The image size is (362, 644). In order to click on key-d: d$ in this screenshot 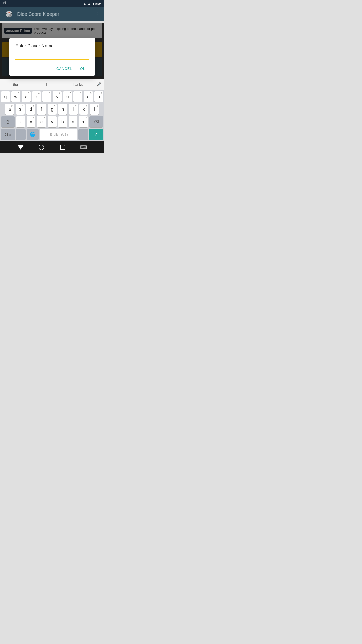, I will do `click(31, 109)`.